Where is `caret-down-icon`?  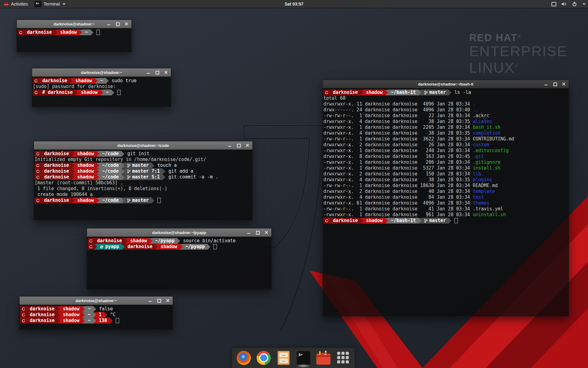 caret-down-icon is located at coordinates (584, 4).